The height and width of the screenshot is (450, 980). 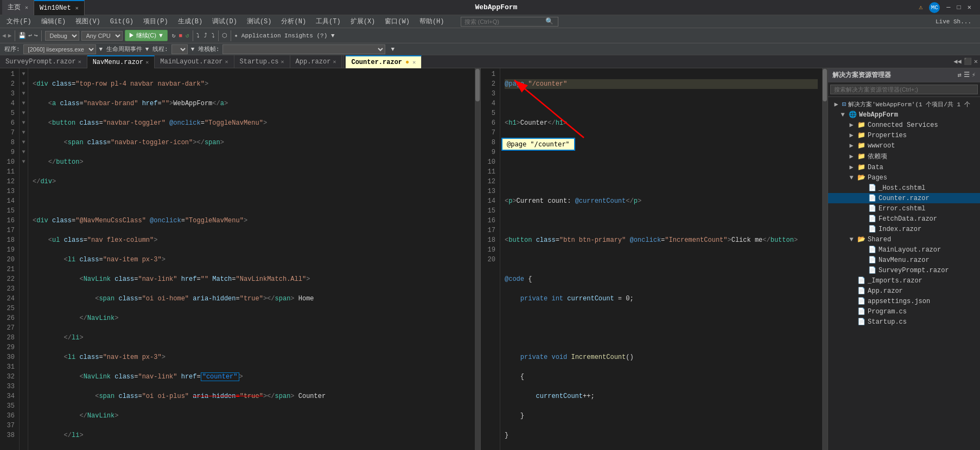 What do you see at coordinates (414, 62) in the screenshot?
I see `tab-counterrazor-close: ✕` at bounding box center [414, 62].